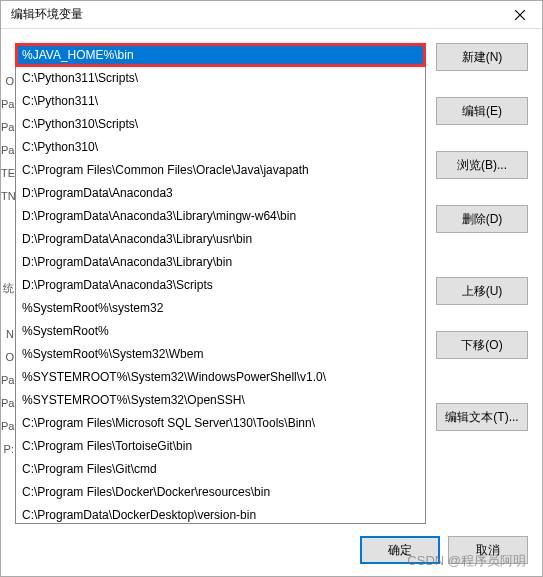 This screenshot has width=543, height=577. I want to click on background-fragments: OPaPaPaTETN统NOPaPaPaP:, so click(8, 288).